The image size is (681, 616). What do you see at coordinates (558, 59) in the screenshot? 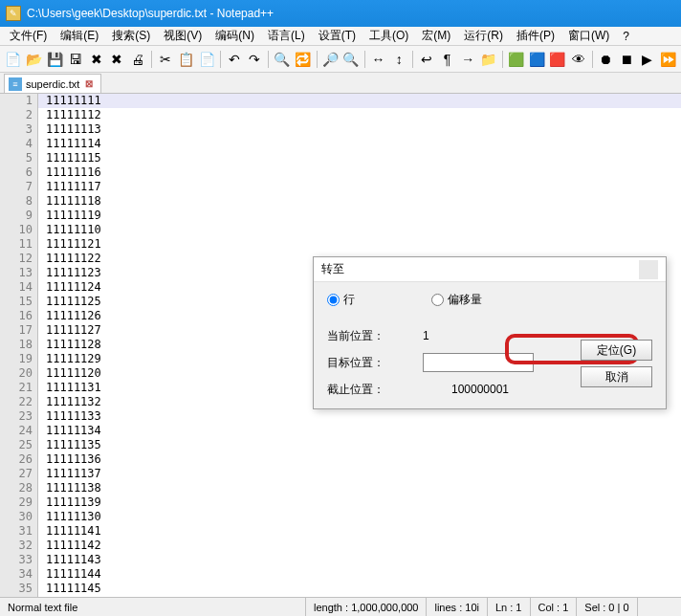
I see `func3-icon: 🟥` at bounding box center [558, 59].